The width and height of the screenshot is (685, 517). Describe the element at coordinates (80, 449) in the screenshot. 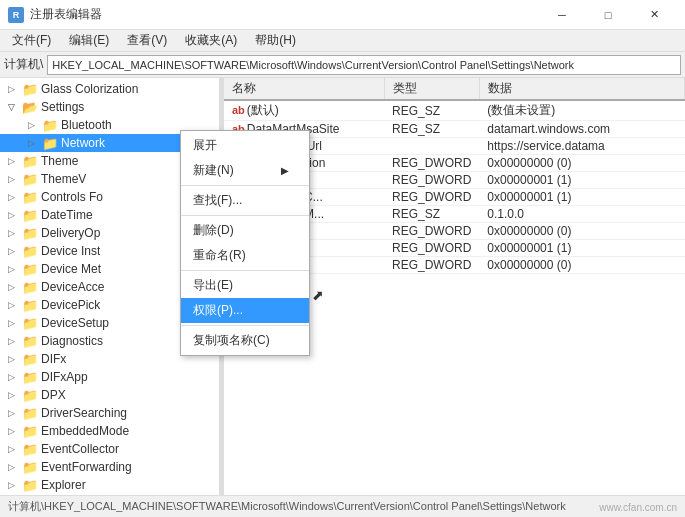

I see `tree-label-eventcollector: EventCollector` at that location.